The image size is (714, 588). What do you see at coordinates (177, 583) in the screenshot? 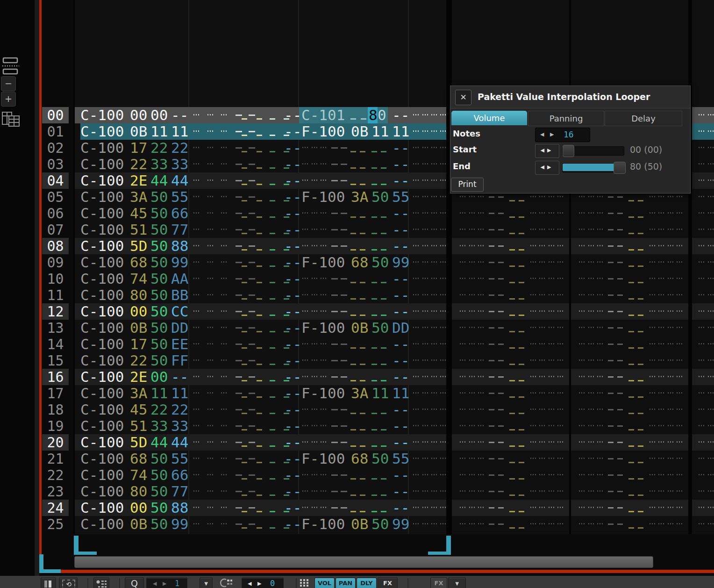
I see `quantize-value: 1` at bounding box center [177, 583].